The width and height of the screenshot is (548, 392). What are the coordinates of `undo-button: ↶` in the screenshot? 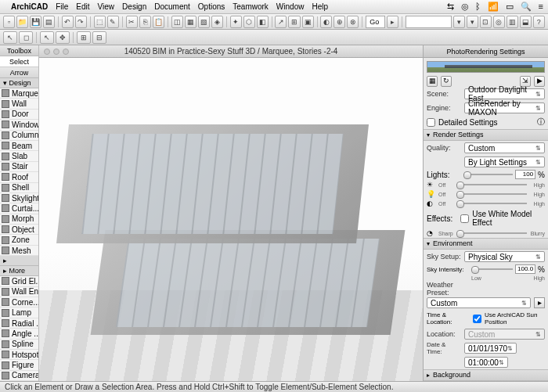 It's located at (67, 22).